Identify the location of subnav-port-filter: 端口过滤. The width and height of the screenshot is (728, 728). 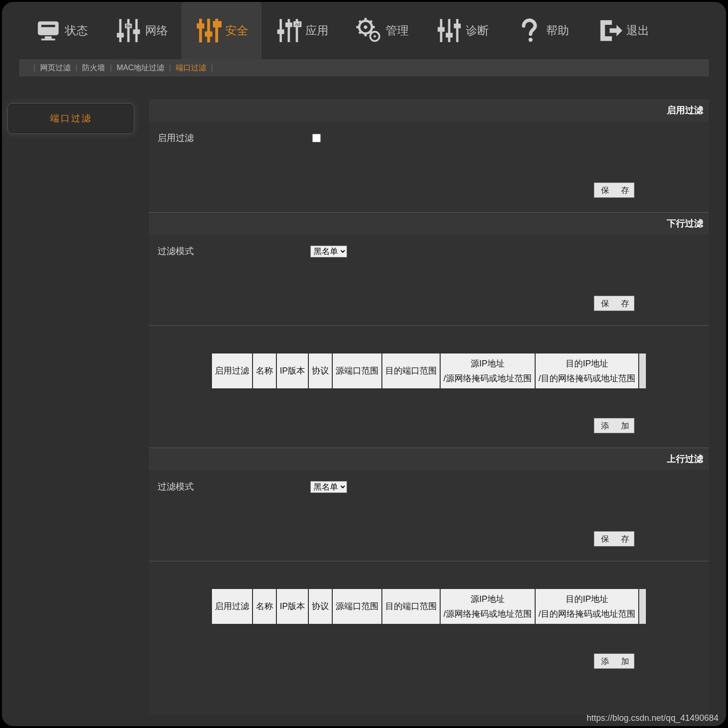
(191, 68).